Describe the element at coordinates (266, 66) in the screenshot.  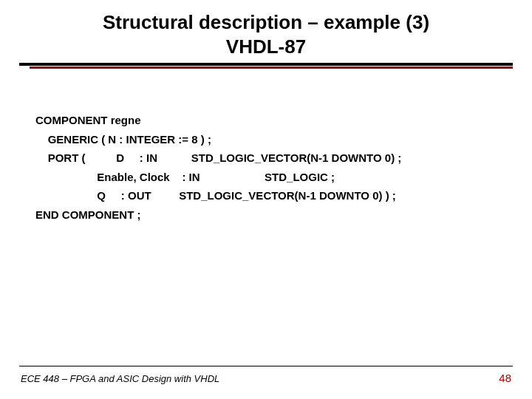
I see `title-rule` at that location.